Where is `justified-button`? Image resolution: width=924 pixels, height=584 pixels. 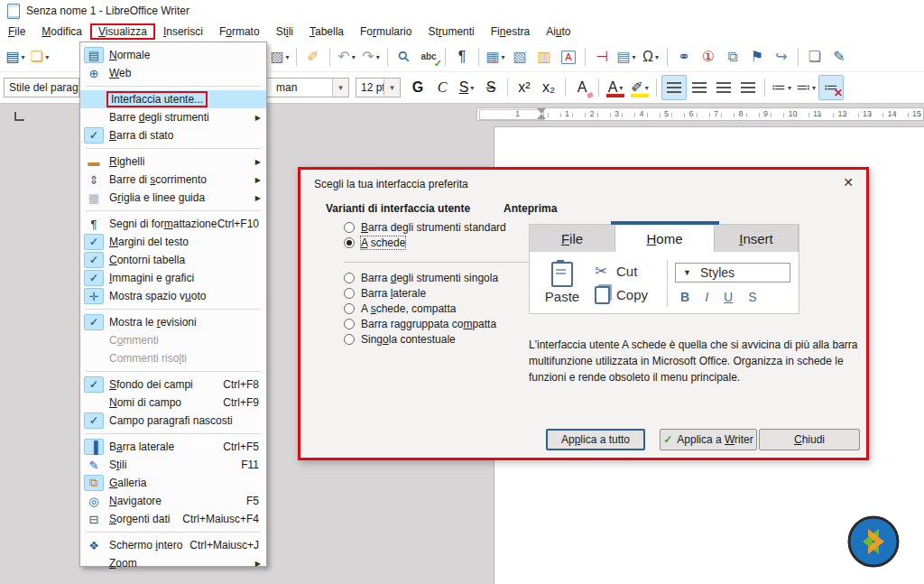
justified-button is located at coordinates (748, 88).